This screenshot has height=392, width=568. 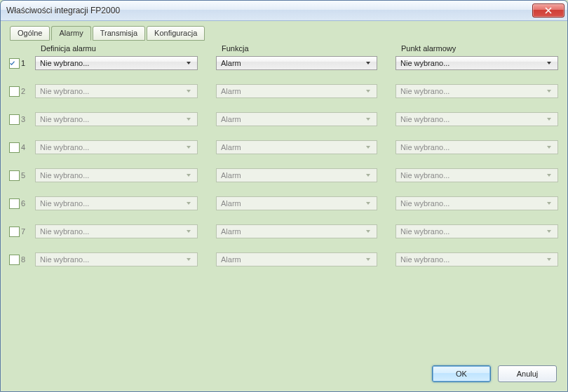 What do you see at coordinates (284, 203) in the screenshot?
I see `alarm-row: 6Nie wybrano...AlarmNie wybrano...` at bounding box center [284, 203].